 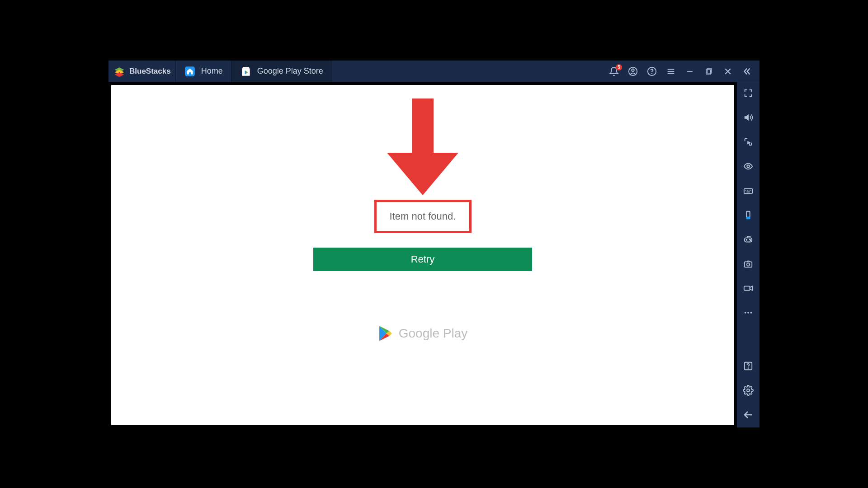 What do you see at coordinates (728, 71) in the screenshot?
I see `close-icon` at bounding box center [728, 71].